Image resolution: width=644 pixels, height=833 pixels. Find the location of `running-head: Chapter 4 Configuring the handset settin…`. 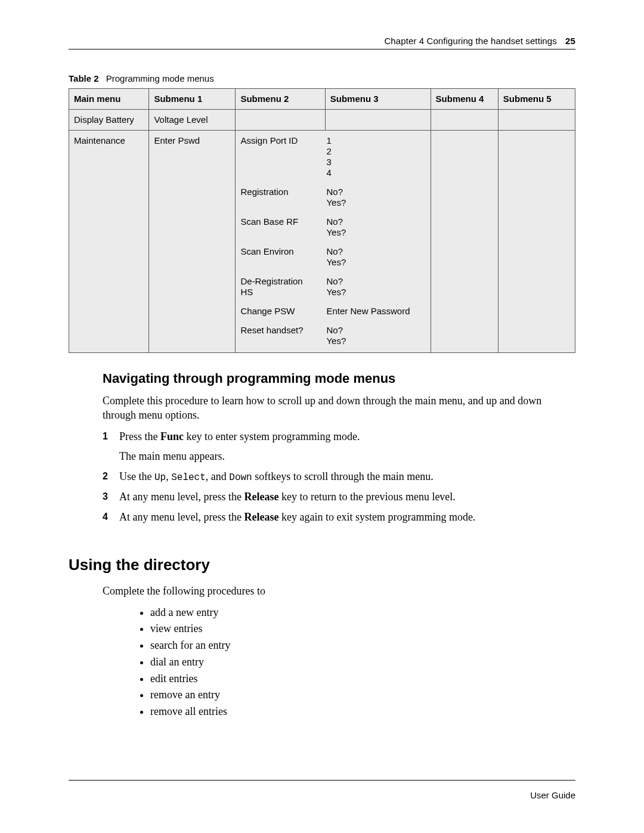

running-head: Chapter 4 Configuring the handset settin… is located at coordinates (322, 41).